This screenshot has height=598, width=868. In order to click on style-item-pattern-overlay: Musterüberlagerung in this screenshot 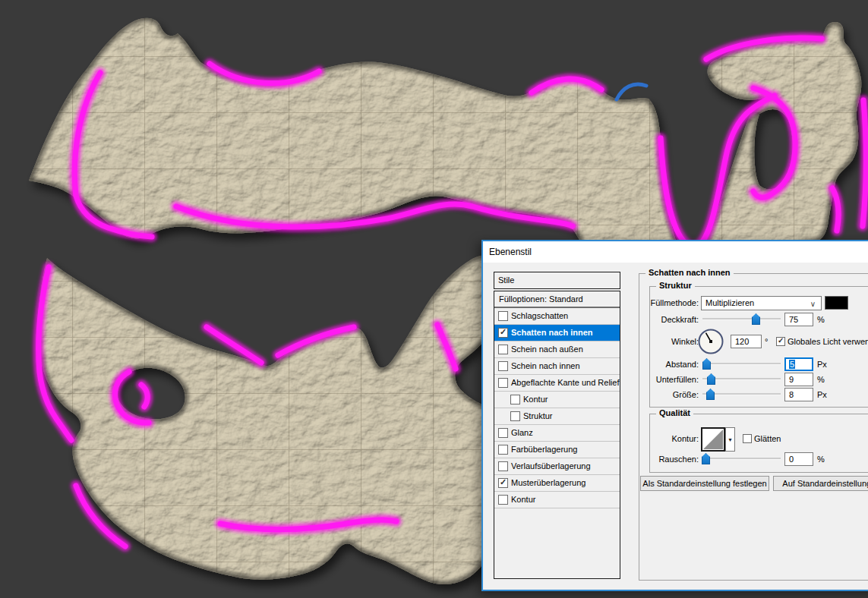, I will do `click(557, 483)`.